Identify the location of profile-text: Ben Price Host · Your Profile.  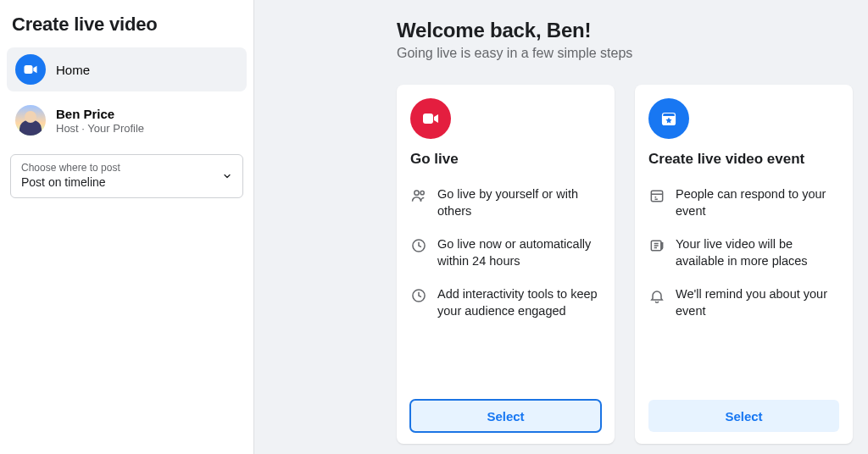
(100, 120).